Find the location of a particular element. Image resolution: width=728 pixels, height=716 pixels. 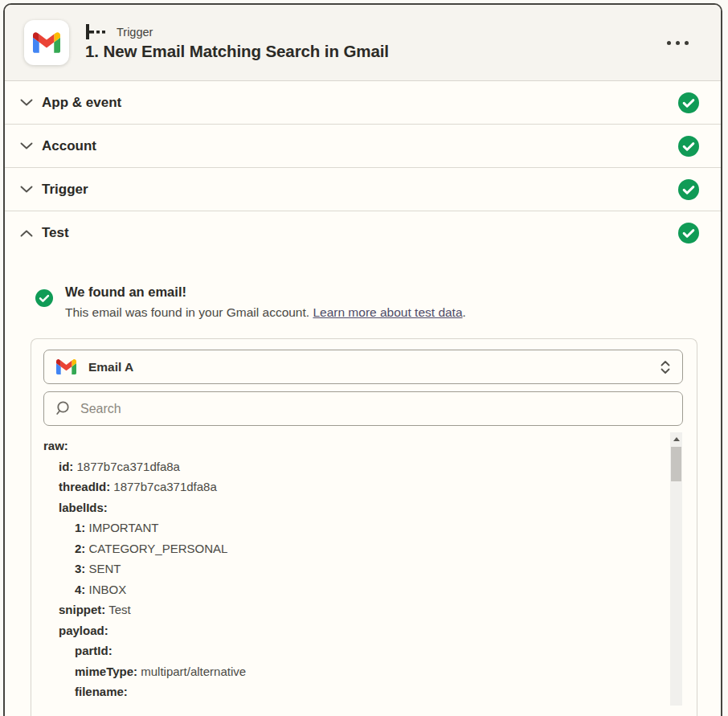

more-menu-button is located at coordinates (678, 43).